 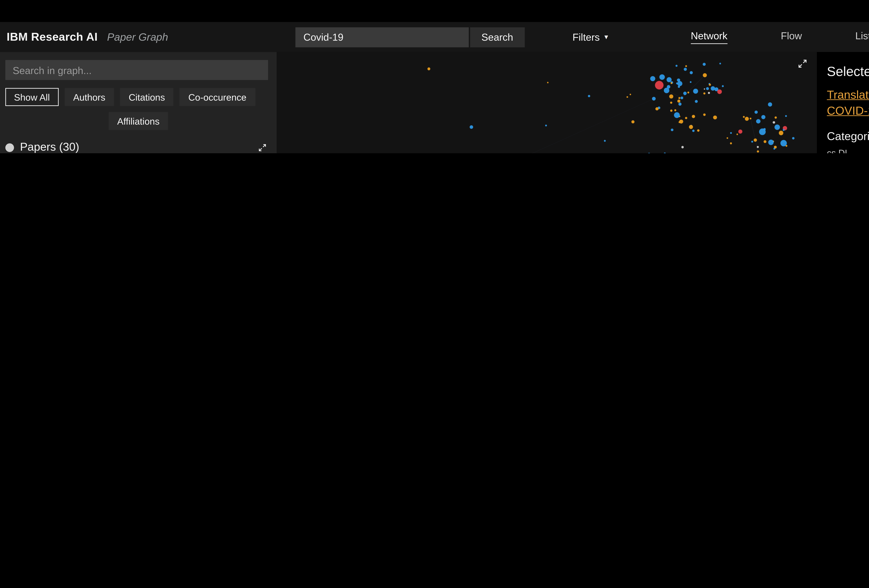 What do you see at coordinates (434, 37) in the screenshot?
I see `top-bar: IBM Research AI Paper Graph Search Filte…` at bounding box center [434, 37].